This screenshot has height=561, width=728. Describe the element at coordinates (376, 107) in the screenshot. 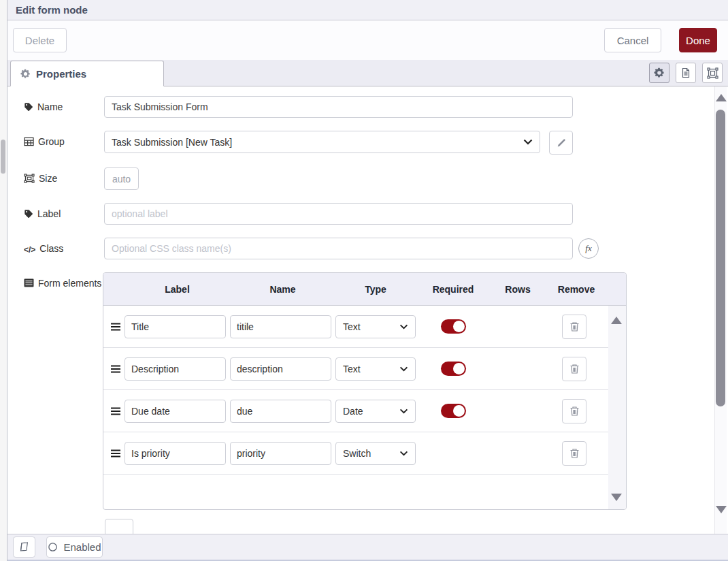

I see `name-field-row: Name` at that location.